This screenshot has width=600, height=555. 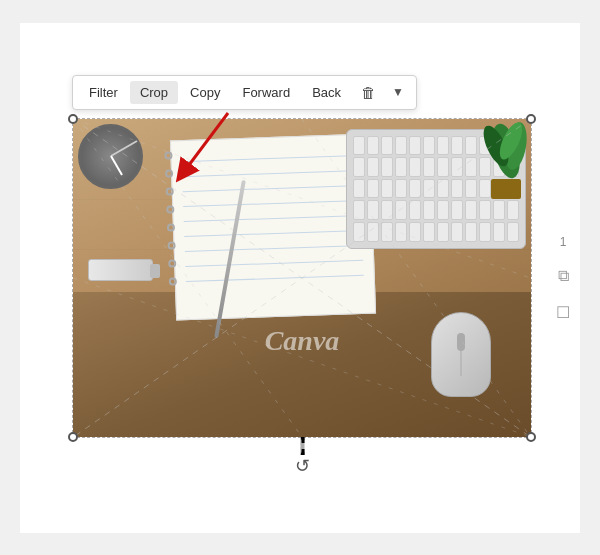 I want to click on watermark-text: Canva, so click(x=302, y=341).